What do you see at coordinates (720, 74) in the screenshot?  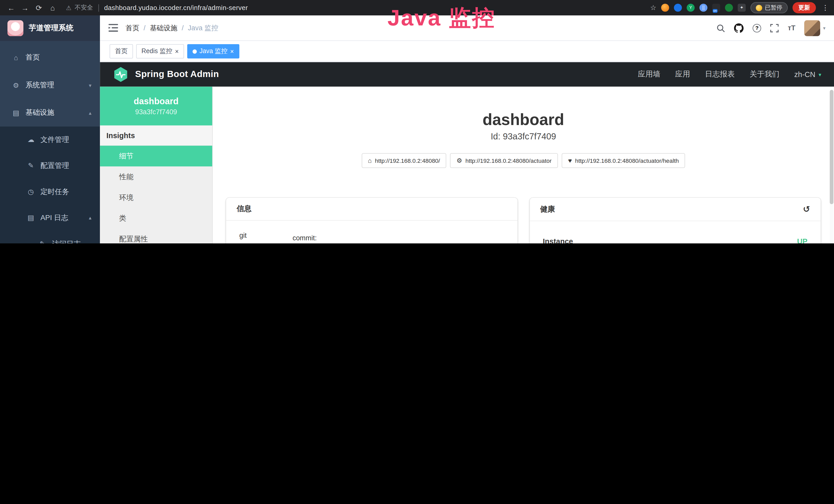 I see `sba-nav-journal: 日志报表` at bounding box center [720, 74].